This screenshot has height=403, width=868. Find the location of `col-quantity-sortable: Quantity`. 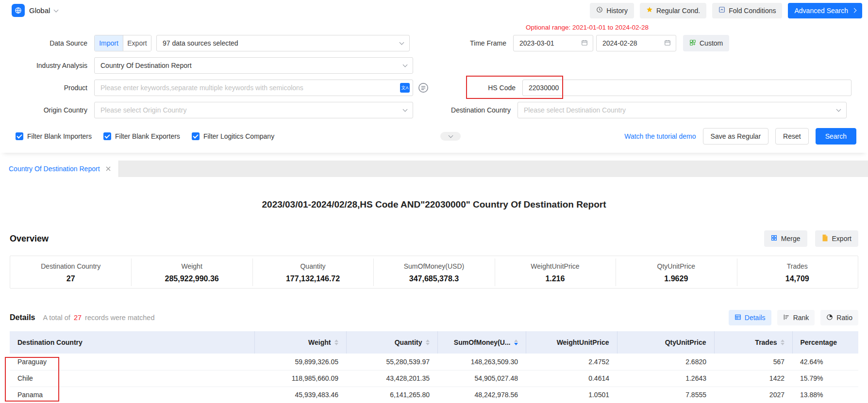

col-quantity-sortable: Quantity is located at coordinates (392, 342).